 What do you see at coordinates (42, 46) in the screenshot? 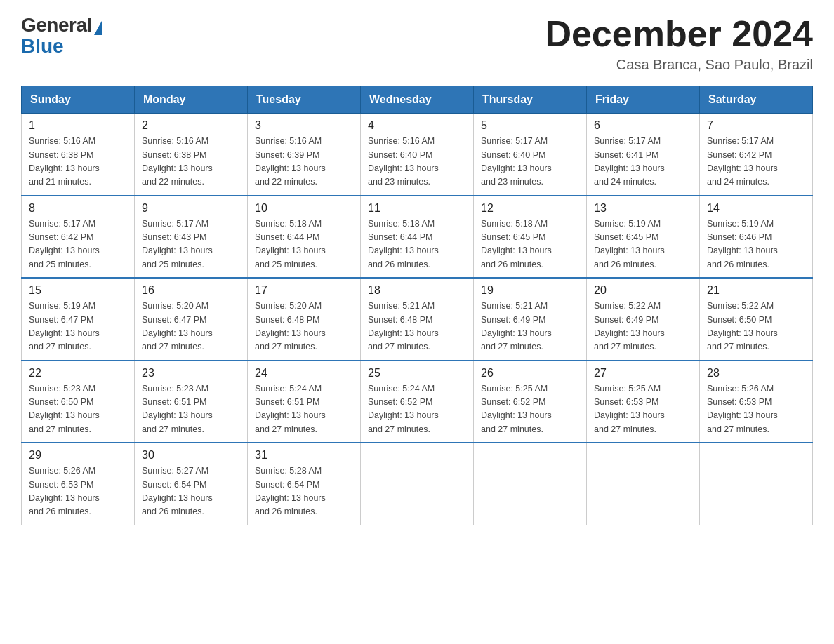
I see `logo-blue-text: Blue` at bounding box center [42, 46].